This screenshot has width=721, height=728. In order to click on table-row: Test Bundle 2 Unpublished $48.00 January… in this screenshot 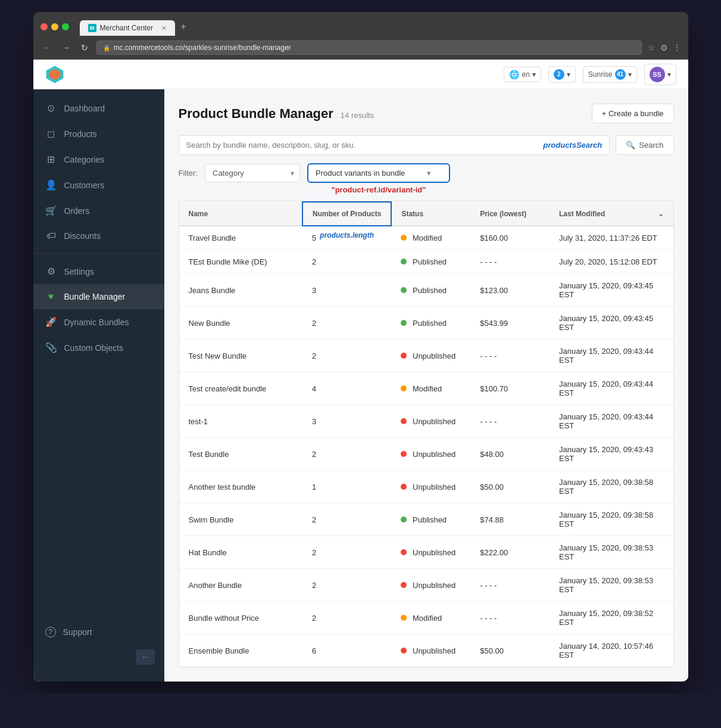, I will do `click(426, 454)`.